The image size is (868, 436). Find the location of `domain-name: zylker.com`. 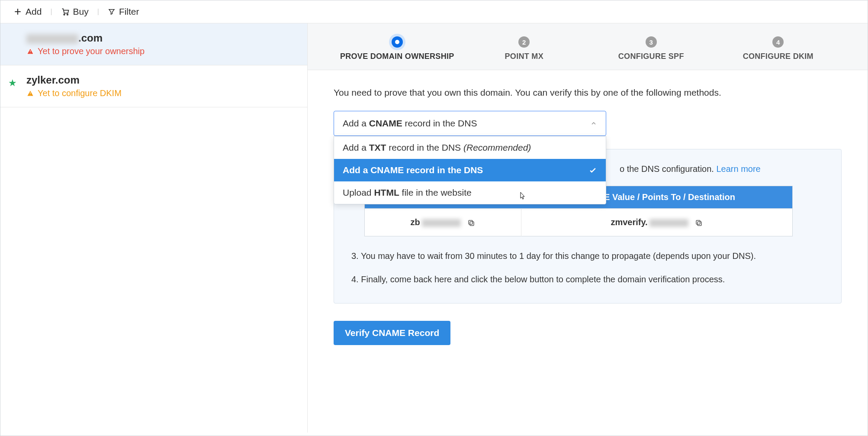

domain-name: zylker.com is located at coordinates (158, 80).